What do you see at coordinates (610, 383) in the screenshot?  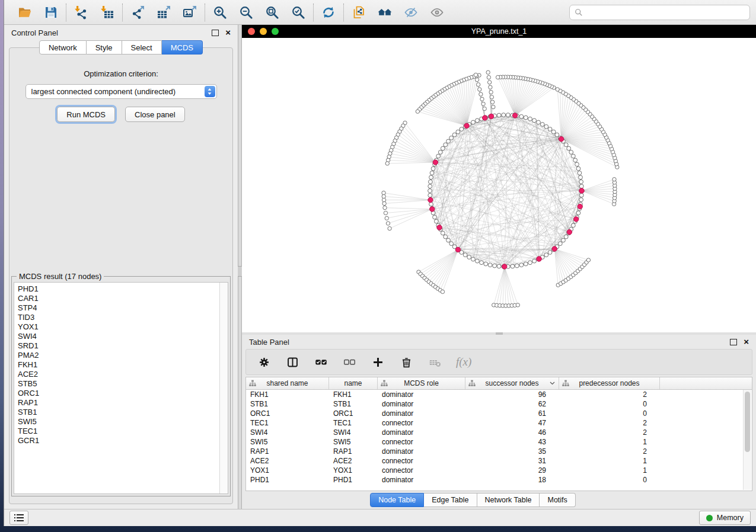 I see `column-header-predecessor-nodes: predecessor nodes` at bounding box center [610, 383].